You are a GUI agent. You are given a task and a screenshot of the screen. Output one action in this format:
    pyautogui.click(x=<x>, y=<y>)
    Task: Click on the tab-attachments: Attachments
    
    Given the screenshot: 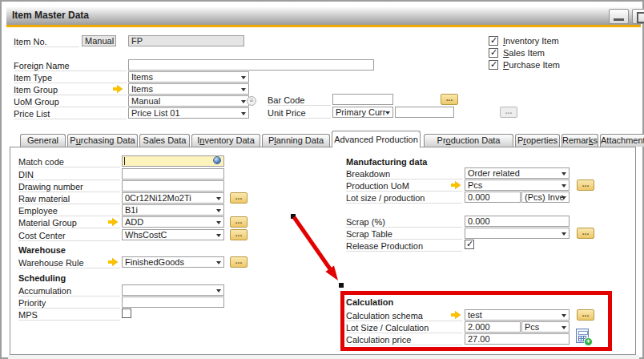 What is the action you would take?
    pyautogui.click(x=622, y=140)
    